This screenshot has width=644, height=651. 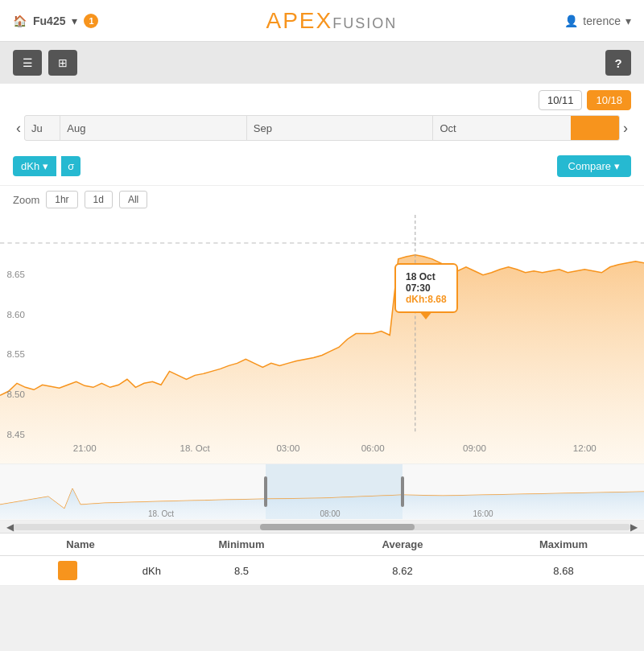 I want to click on y-label-845: 8.45, so click(x=16, y=435).